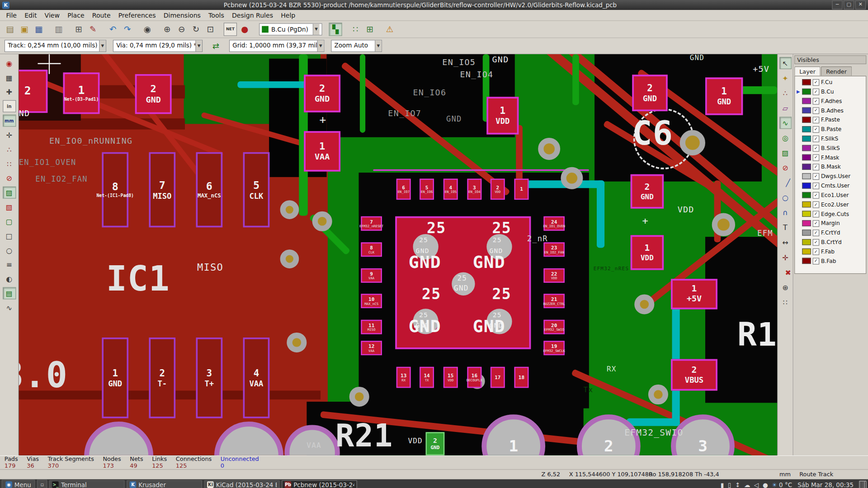  I want to click on redraw-icon: ↻, so click(196, 29).